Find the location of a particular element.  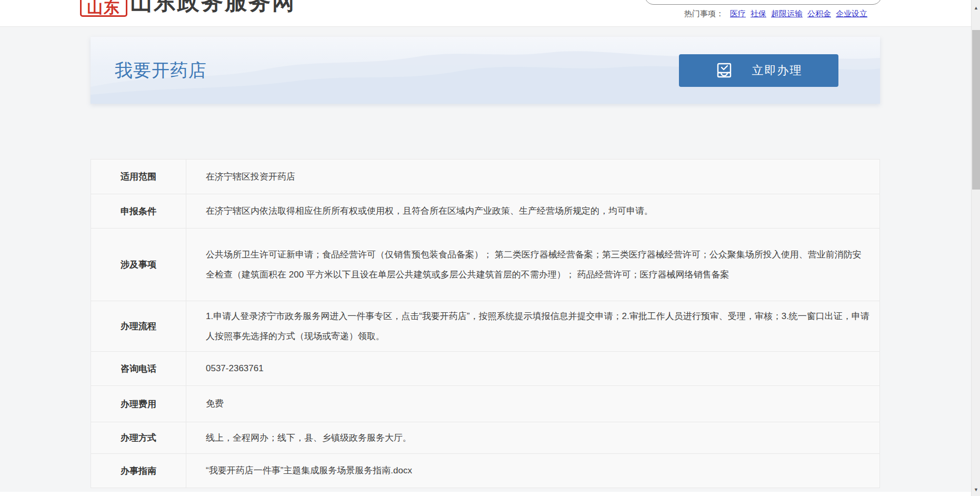

hot-items-bar: 热门事项： 医疗 社保 超限运输 公积金 企业设立 is located at coordinates (776, 14).